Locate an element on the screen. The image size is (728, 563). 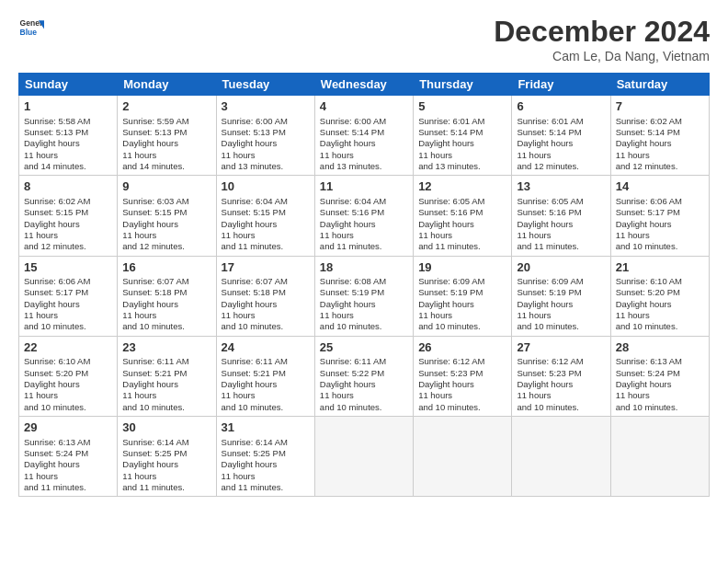
header: General Blue December 2024 Cam Le, Da Na… is located at coordinates (364, 39).